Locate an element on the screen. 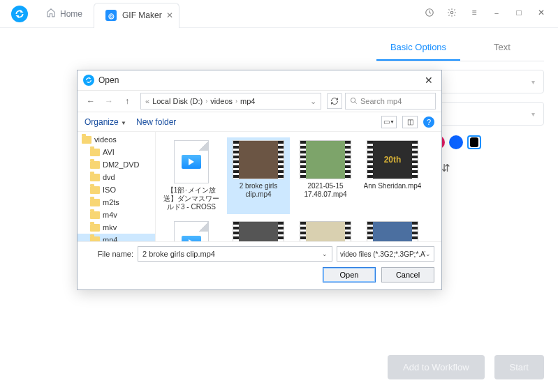 The width and height of the screenshot is (558, 392). cancel-button: Cancel is located at coordinates (408, 275).